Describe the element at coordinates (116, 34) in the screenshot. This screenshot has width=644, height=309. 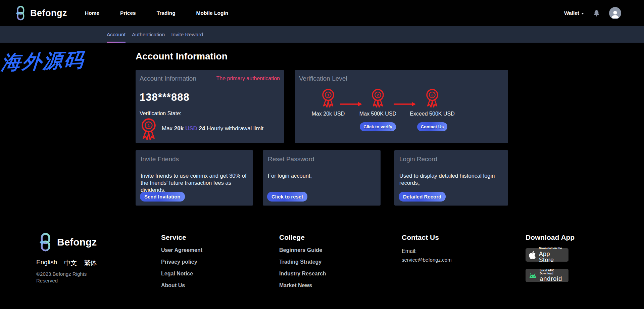
I see `tab-account: Account` at that location.